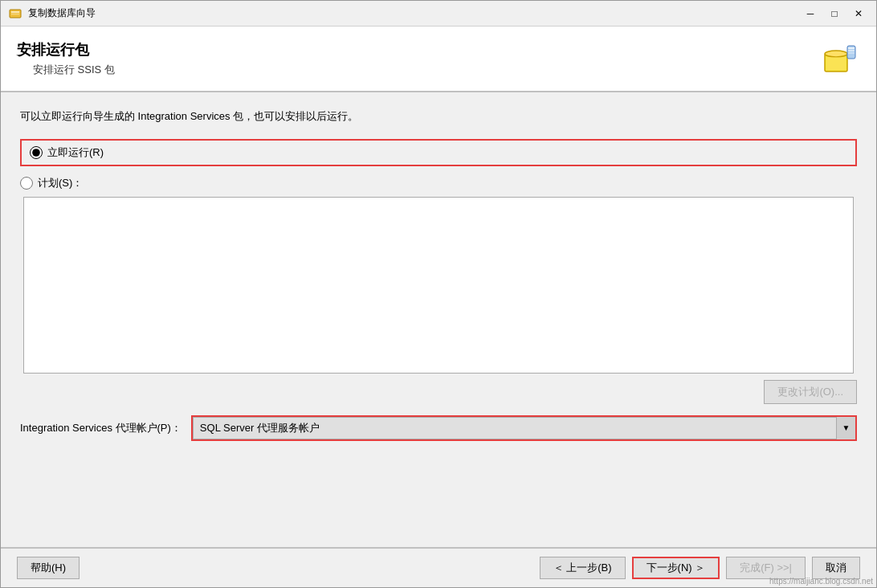  Describe the element at coordinates (438, 14) in the screenshot. I see `title-bar: 复制数据库向导 ─ □ ✕` at that location.